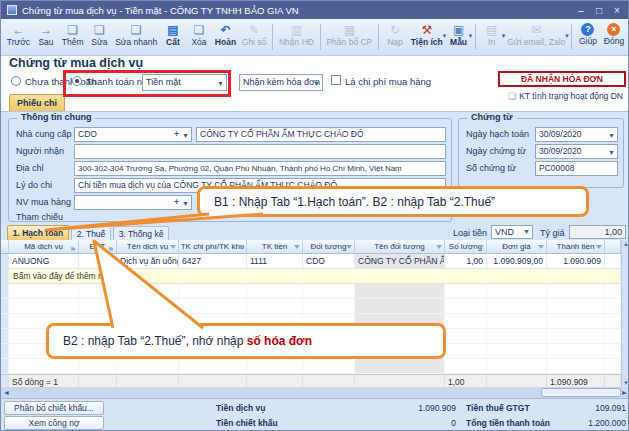 The width and height of the screenshot is (629, 431). What do you see at coordinates (91, 233) in the screenshot?
I see `tab-thue: 2. Thuế` at bounding box center [91, 233].